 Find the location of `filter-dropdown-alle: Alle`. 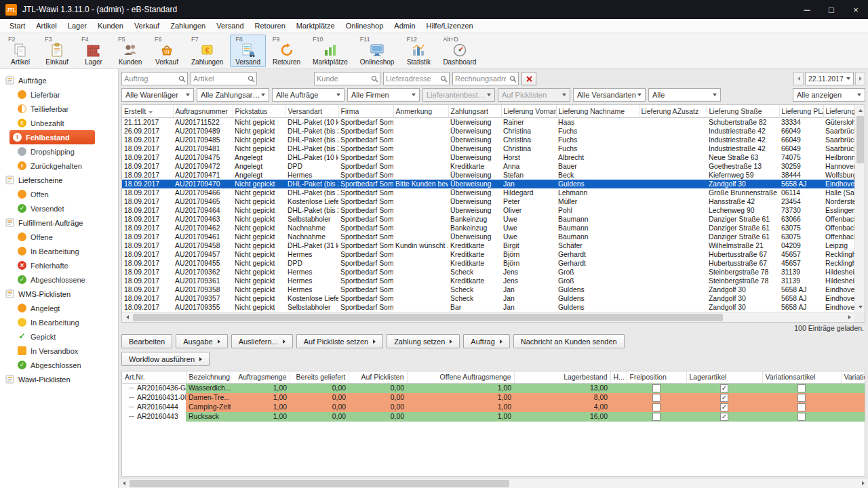

filter-dropdown-alle: Alle is located at coordinates (685, 95).